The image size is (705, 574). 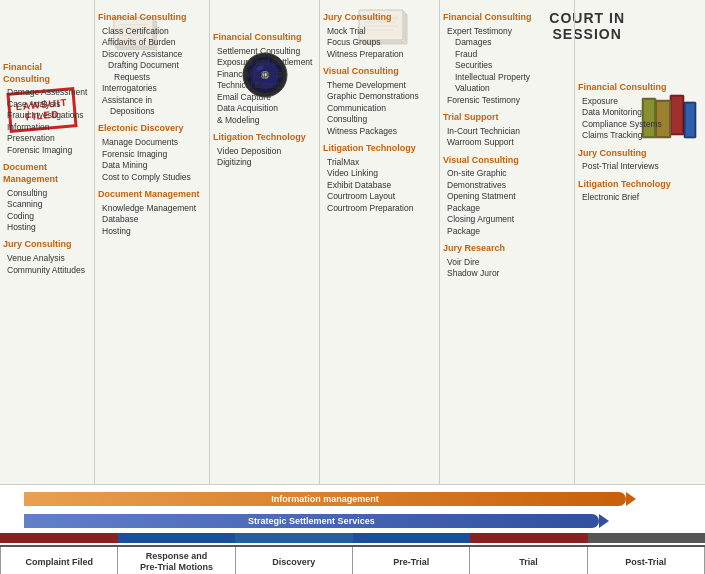 What do you see at coordinates (509, 78) in the screenshot?
I see `list-item: Intellectual Property` at bounding box center [509, 78].